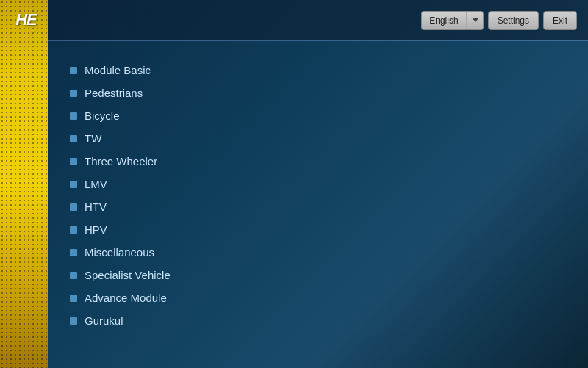 The image size is (588, 368). Describe the element at coordinates (318, 253) in the screenshot. I see `menu-item-miscellaneous: Miscellaneous` at that location.